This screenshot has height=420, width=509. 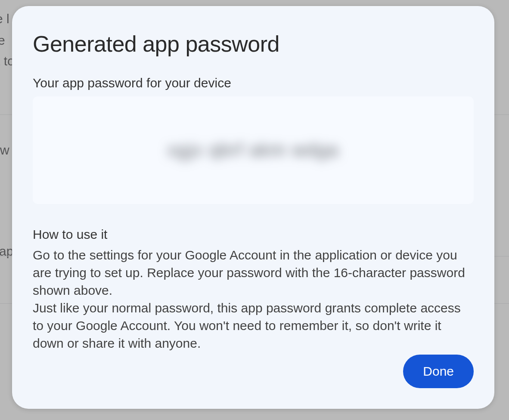 What do you see at coordinates (253, 235) in the screenshot?
I see `howto-title: How to use it` at bounding box center [253, 235].